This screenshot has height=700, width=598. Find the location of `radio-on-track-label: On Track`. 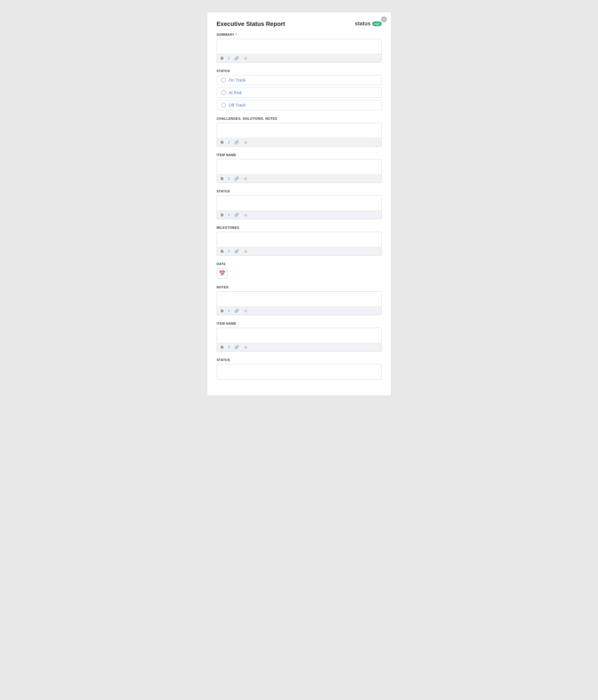

radio-on-track-label: On Track is located at coordinates (237, 80).